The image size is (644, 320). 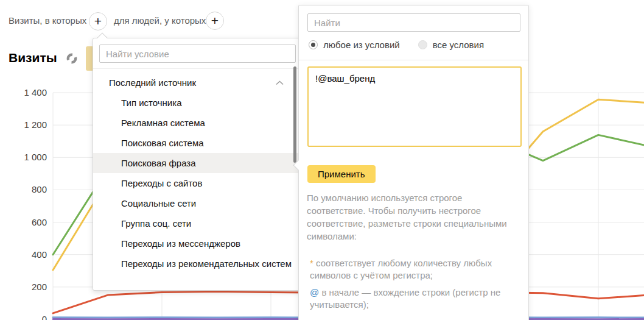 I want to click on refresh-icon, so click(x=72, y=59).